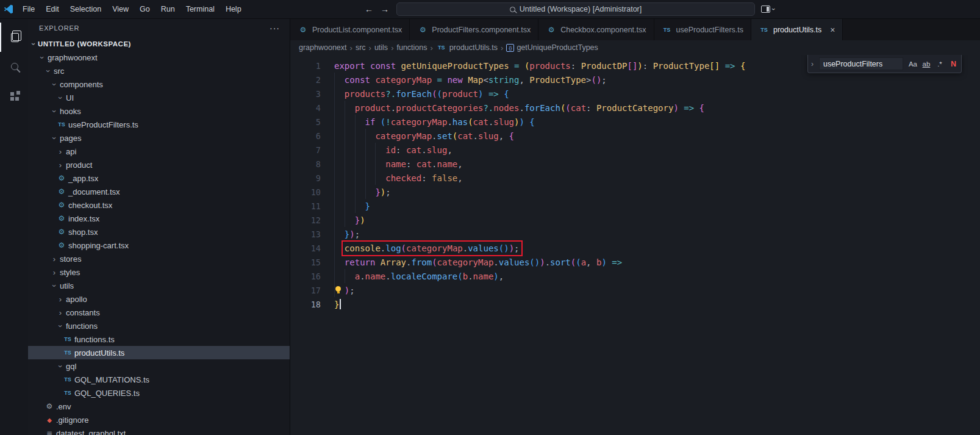  I want to click on menu-terminal: Terminal, so click(200, 9).